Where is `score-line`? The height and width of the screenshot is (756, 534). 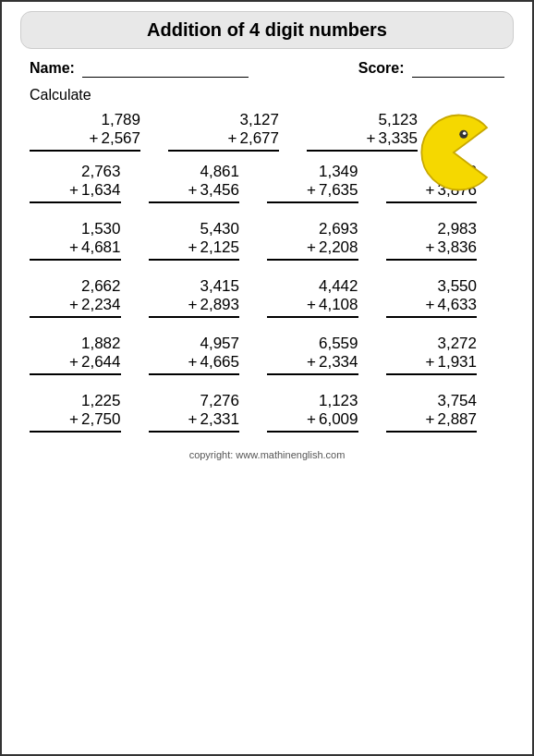 score-line is located at coordinates (458, 68).